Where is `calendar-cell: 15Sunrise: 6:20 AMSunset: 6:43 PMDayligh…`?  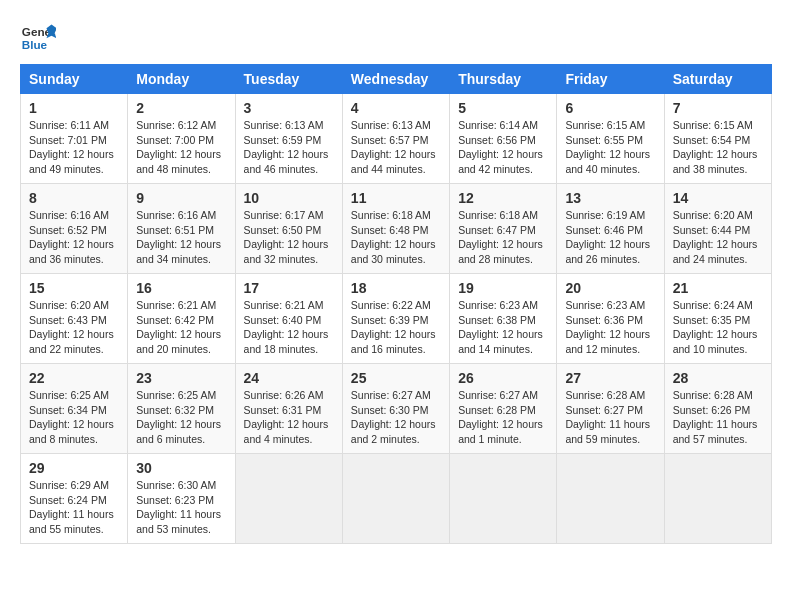
calendar-cell: 15Sunrise: 6:20 AMSunset: 6:43 PMDayligh… is located at coordinates (74, 319).